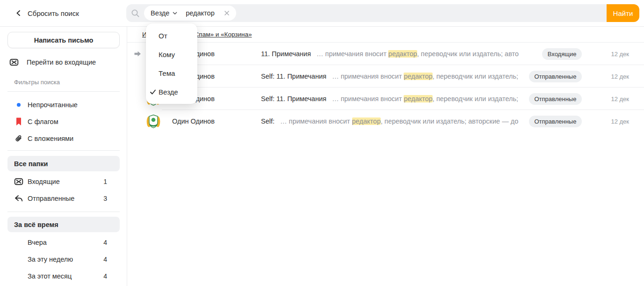 This screenshot has height=286, width=644. Describe the element at coordinates (322, 13) in the screenshot. I see `top-bar: Сбросить поиск Везде редактор Найти` at that location.